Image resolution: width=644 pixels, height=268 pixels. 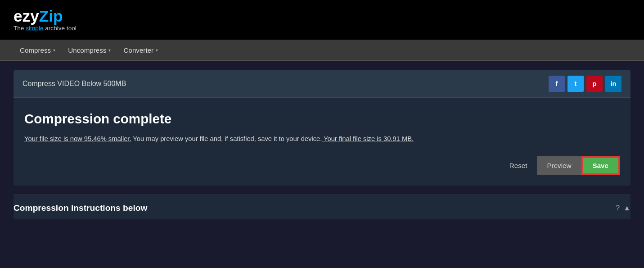 What do you see at coordinates (623, 208) in the screenshot?
I see `instructions-controls: ? ▲` at bounding box center [623, 208].